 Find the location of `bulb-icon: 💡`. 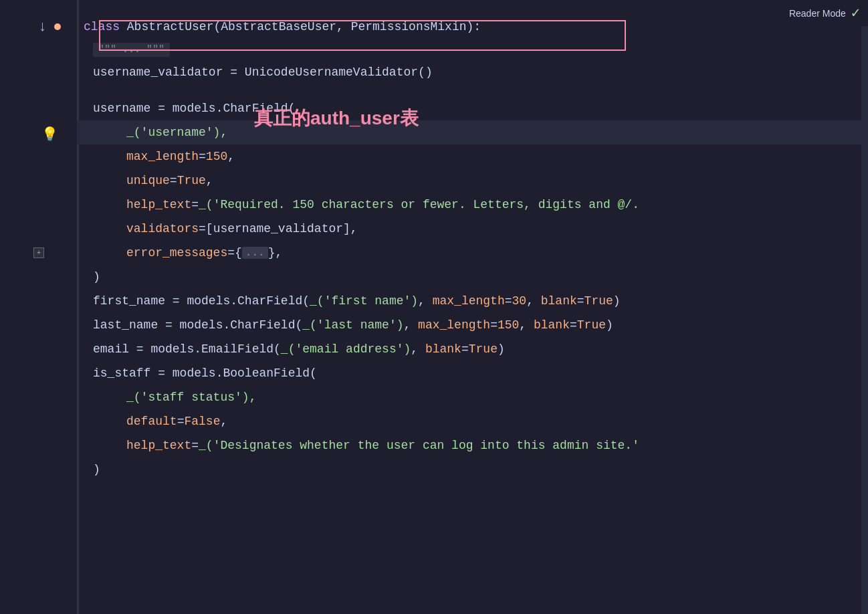

bulb-icon: 💡 is located at coordinates (48, 132).